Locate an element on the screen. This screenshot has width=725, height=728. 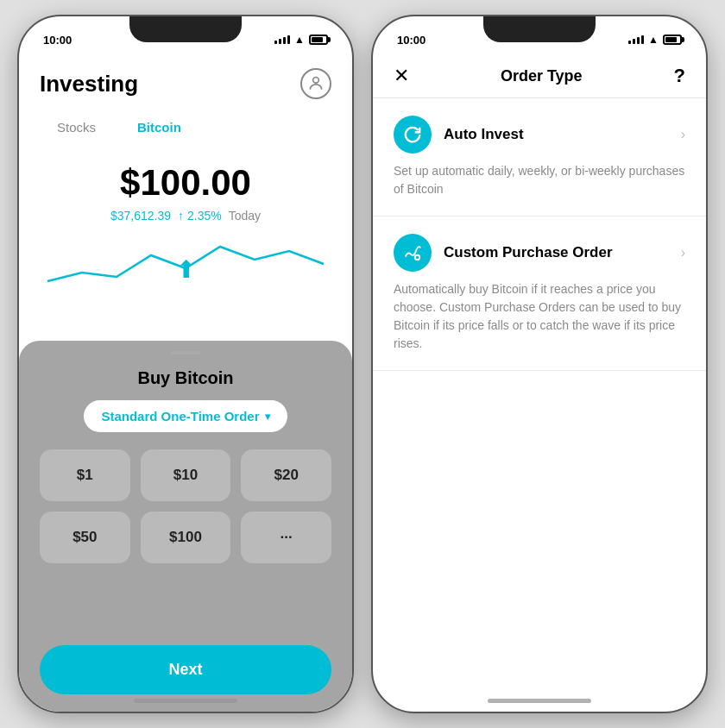
auto-invest-chevron: › is located at coordinates (684, 135).